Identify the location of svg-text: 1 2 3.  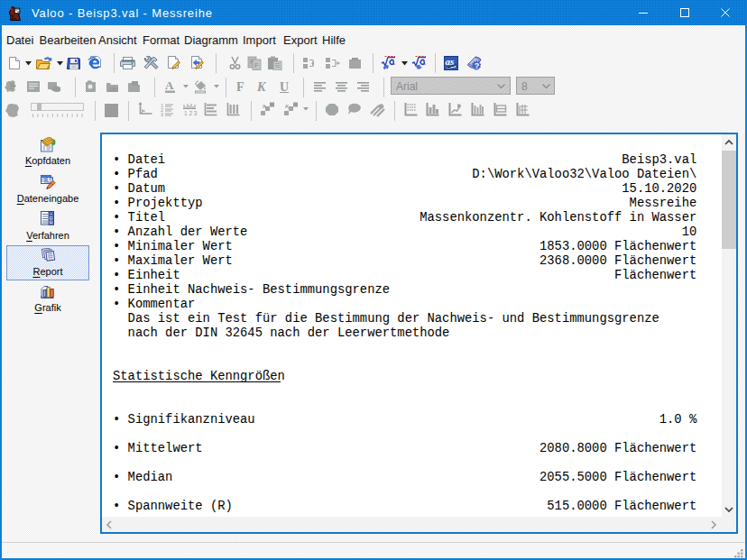
(191, 114).